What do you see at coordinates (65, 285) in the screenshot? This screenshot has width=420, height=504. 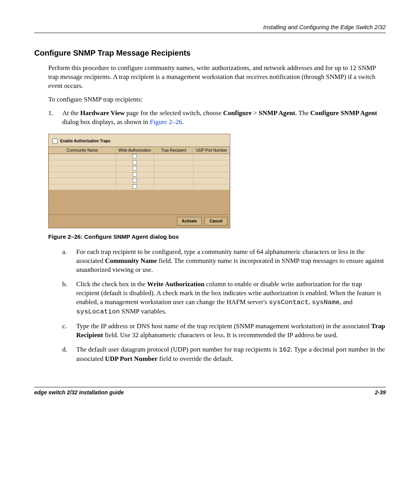 I see `substep-b-marker: b.` at bounding box center [65, 285].